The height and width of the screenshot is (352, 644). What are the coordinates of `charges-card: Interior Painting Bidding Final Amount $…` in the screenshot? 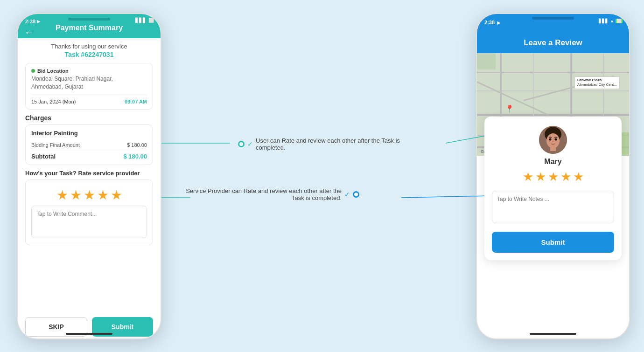 It's located at (89, 145).